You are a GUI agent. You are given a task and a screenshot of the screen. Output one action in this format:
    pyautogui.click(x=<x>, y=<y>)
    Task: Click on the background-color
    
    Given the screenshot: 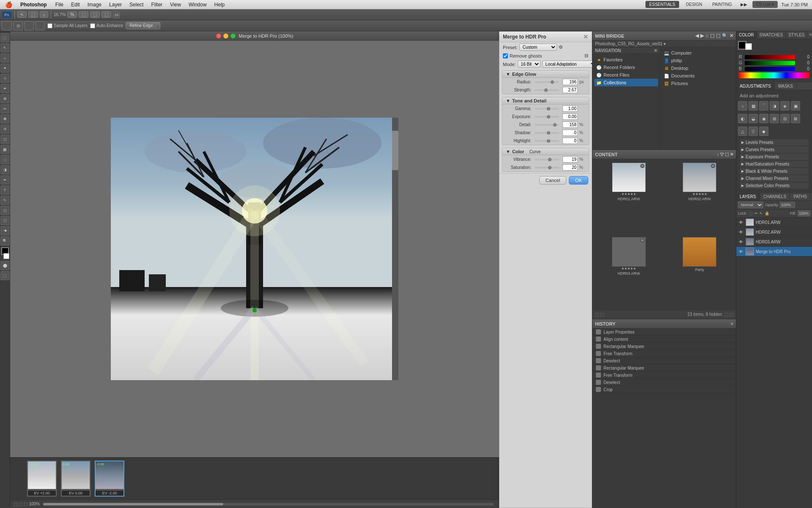 What is the action you would take?
    pyautogui.click(x=6, y=256)
    